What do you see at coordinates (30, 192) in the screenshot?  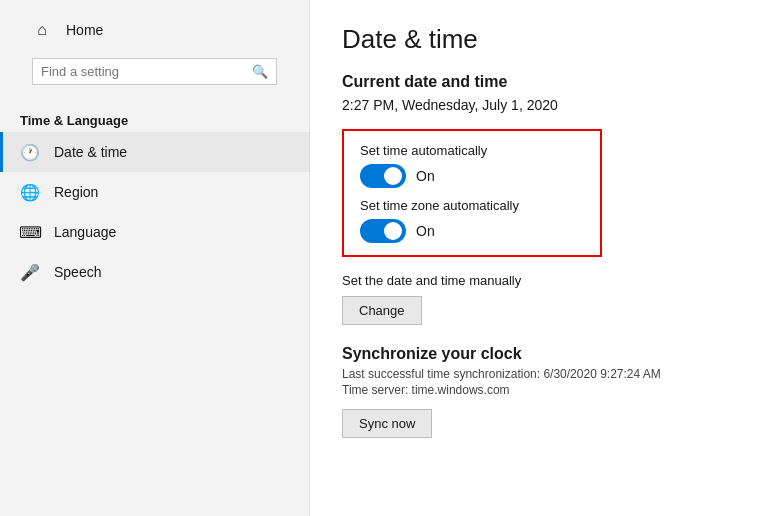 I see `region-icon: 🌐` at bounding box center [30, 192].